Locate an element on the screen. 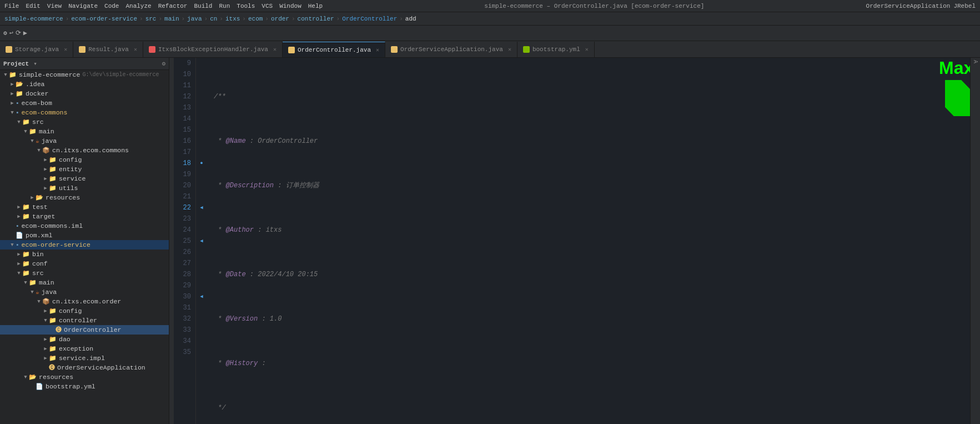  target-arrow-icon: ▶ is located at coordinates (19, 217).